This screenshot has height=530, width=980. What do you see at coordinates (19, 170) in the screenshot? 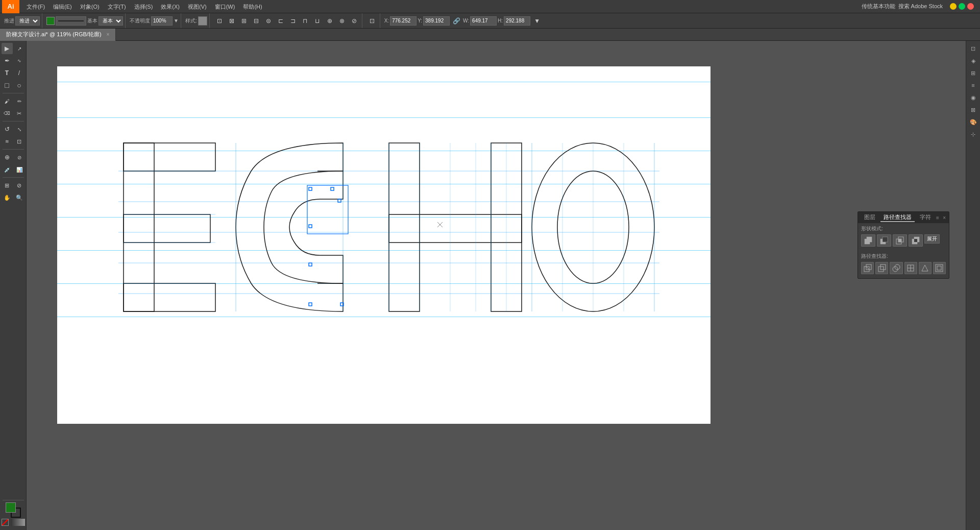
I see `graph-tool: 📊` at bounding box center [19, 170].